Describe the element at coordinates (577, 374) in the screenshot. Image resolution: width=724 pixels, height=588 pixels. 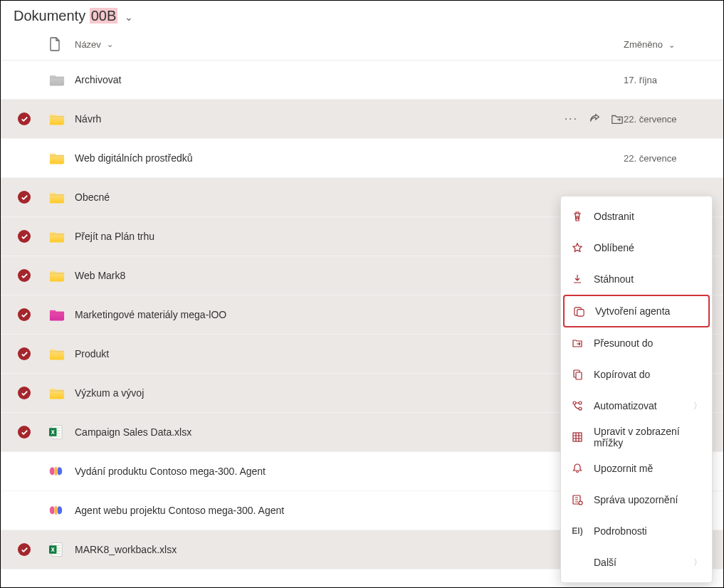
I see `copy-icon` at that location.